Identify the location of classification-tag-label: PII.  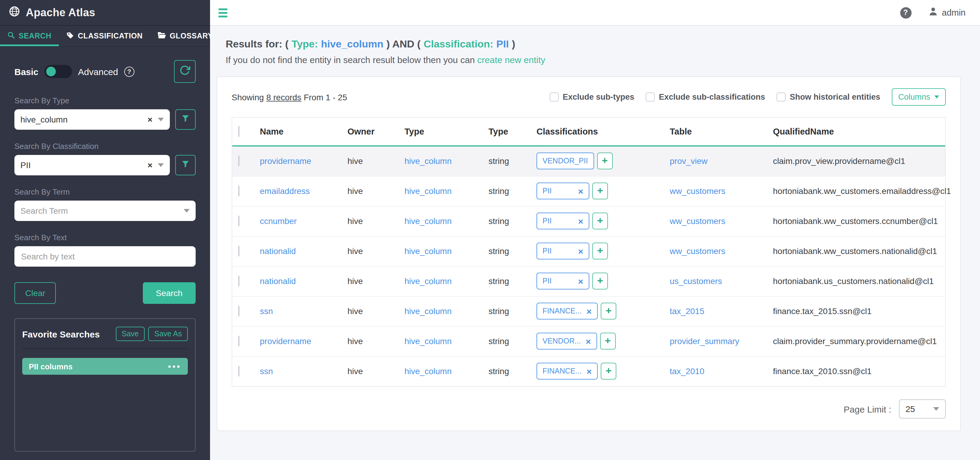
(547, 281).